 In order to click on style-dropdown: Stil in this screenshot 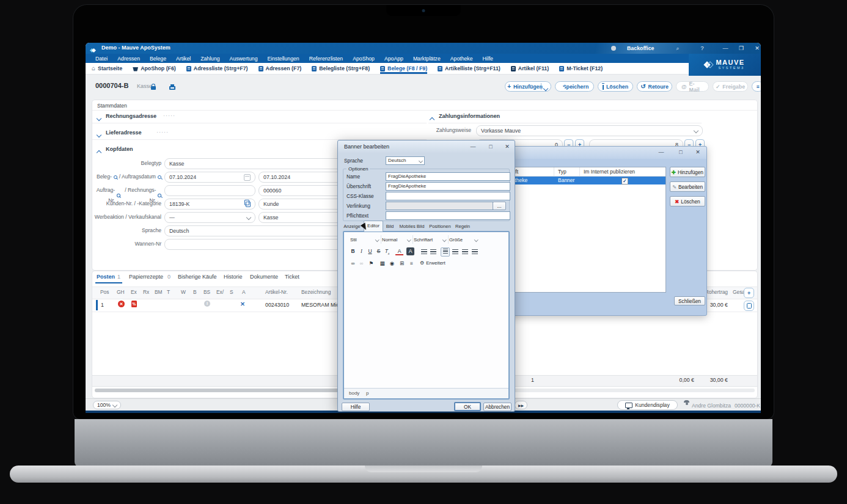, I will do `click(364, 239)`.